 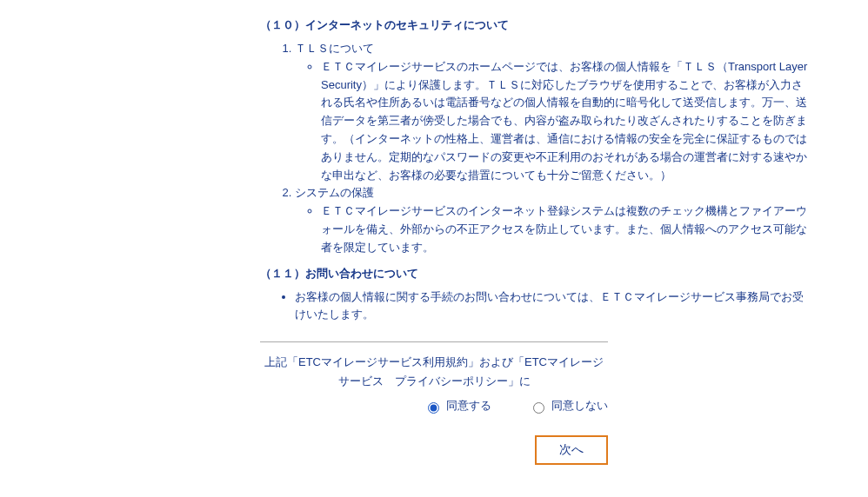 What do you see at coordinates (571, 450) in the screenshot?
I see `next-button: 次へ` at bounding box center [571, 450].